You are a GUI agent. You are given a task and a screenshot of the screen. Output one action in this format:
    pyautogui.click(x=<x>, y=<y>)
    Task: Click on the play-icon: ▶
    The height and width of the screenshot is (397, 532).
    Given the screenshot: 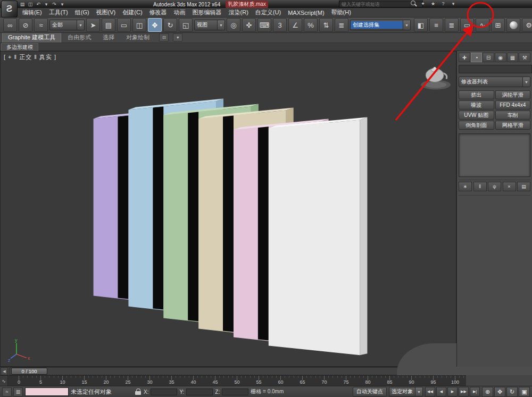 What is the action you would take?
    pyautogui.click(x=452, y=392)
    